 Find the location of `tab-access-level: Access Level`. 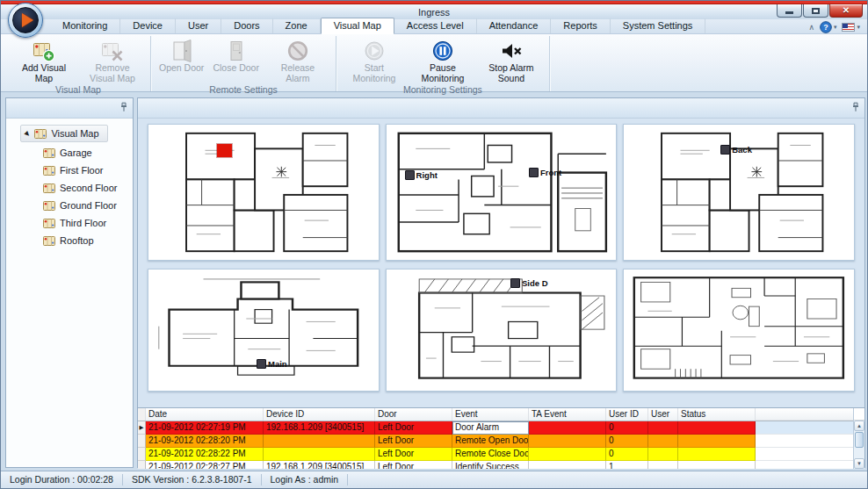

tab-access-level: Access Level is located at coordinates (436, 26).